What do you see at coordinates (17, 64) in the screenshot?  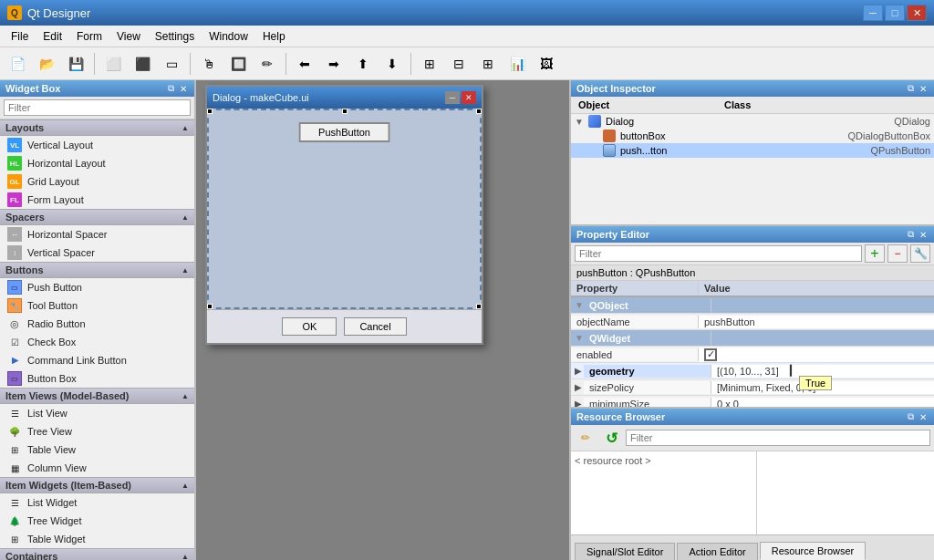 I see `new-button: 📄` at bounding box center [17, 64].